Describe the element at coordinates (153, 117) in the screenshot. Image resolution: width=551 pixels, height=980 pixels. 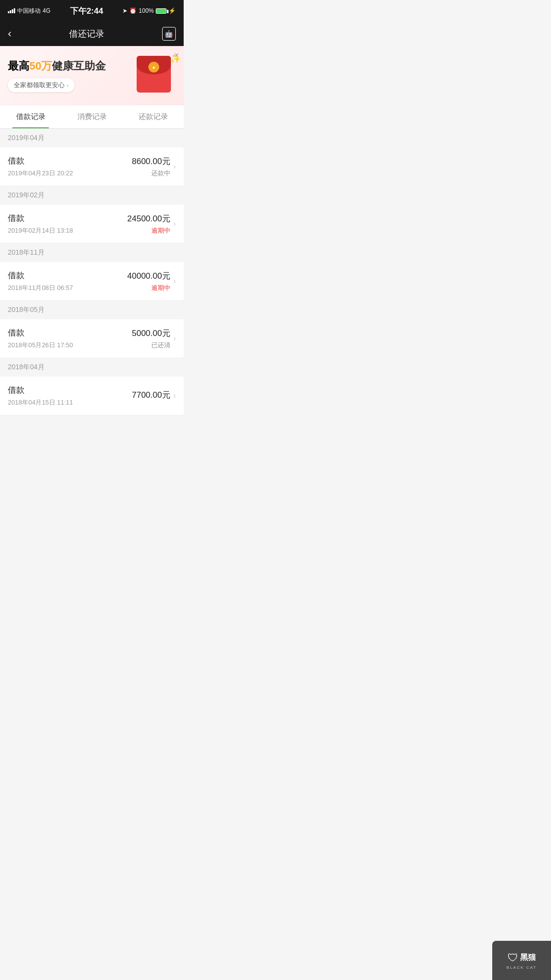
I see `tab-repay-label: 还款记录` at that location.